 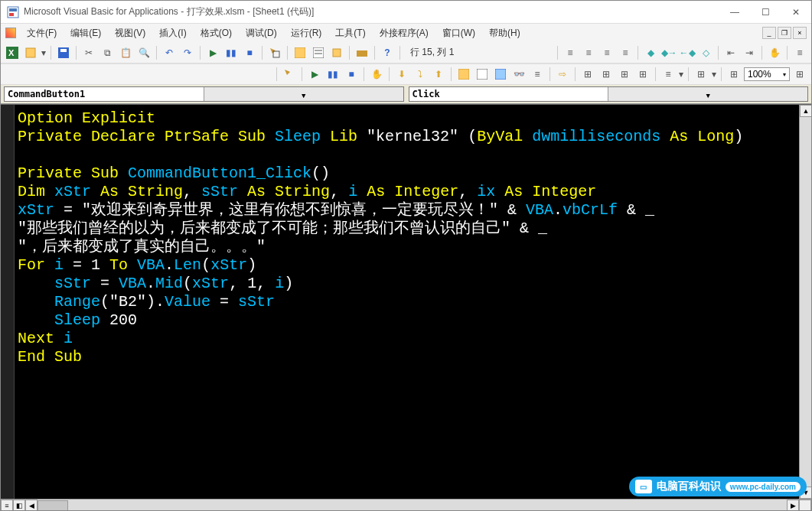 I want to click on menu-debug: 调试(D), so click(x=262, y=34).